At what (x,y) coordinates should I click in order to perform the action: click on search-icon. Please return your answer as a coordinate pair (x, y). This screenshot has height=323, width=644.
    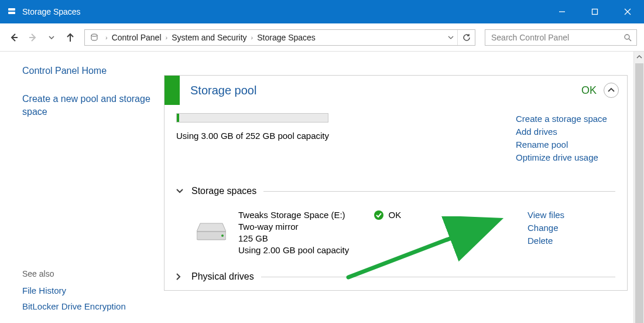
    Looking at the image, I should click on (628, 38).